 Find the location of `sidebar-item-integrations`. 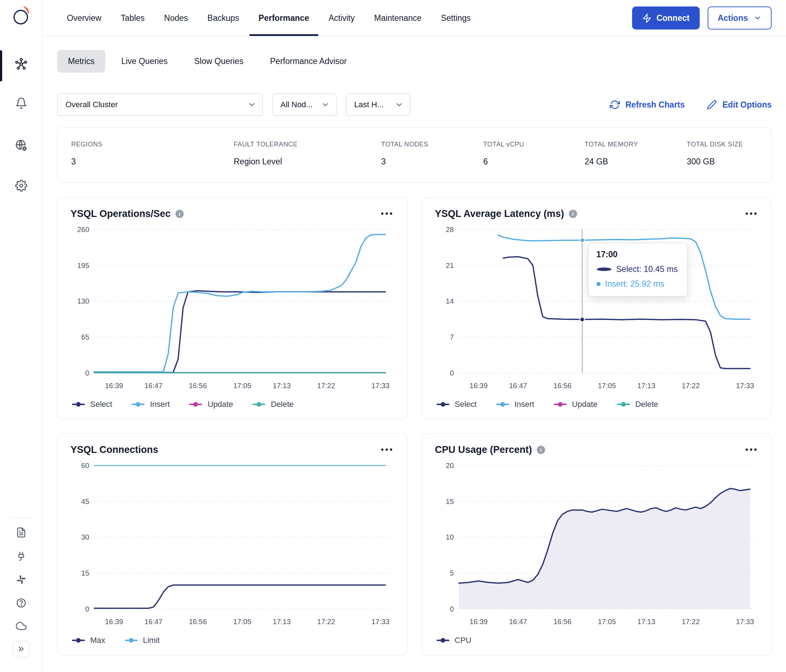

sidebar-item-integrations is located at coordinates (21, 556).